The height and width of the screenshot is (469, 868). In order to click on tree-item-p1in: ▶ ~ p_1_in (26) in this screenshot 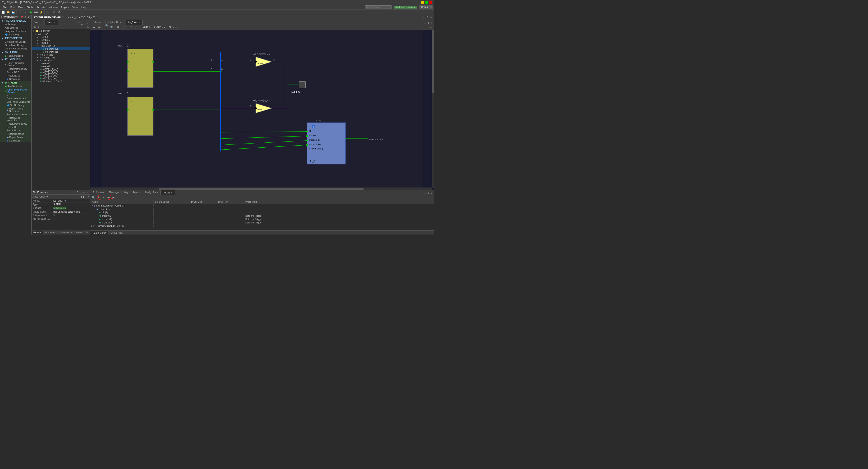, I will do `click(61, 55)`.